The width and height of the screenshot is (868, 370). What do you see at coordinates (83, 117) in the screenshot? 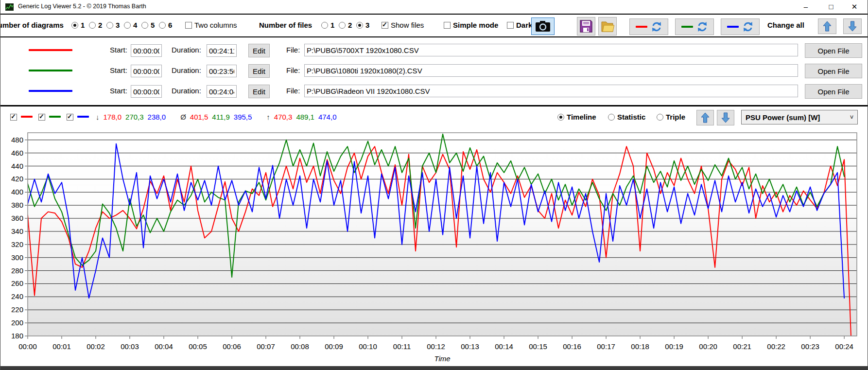
I see `blue-series-dash` at bounding box center [83, 117].